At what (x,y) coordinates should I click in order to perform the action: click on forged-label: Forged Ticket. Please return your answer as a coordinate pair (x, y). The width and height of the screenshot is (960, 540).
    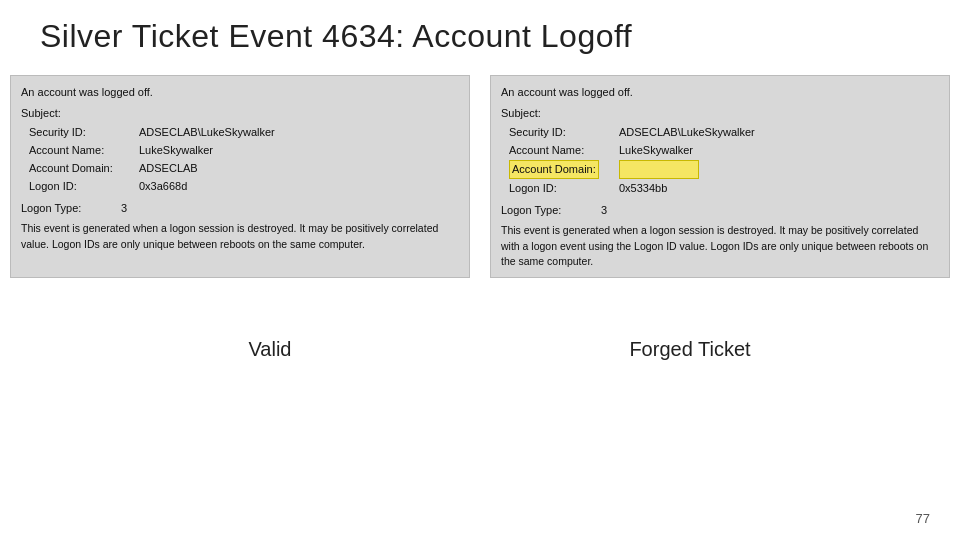
    Looking at the image, I should click on (690, 350).